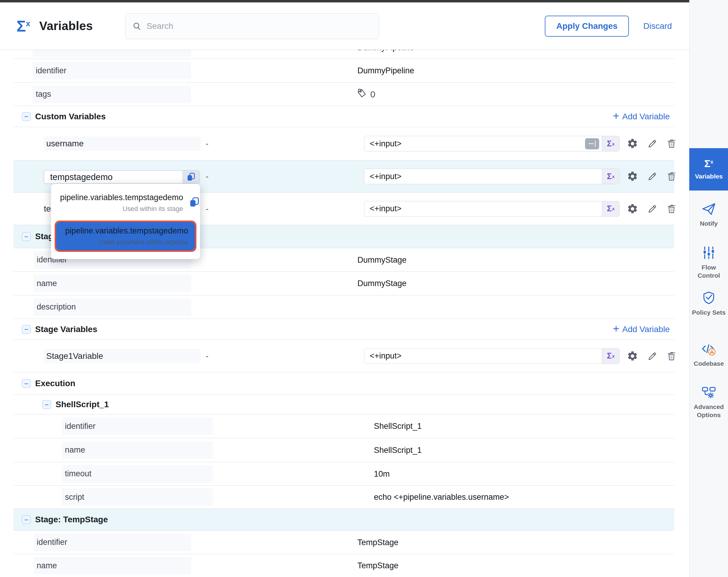 Image resolution: width=728 pixels, height=577 pixels. I want to click on sidebar-item-variables: Σx Variables, so click(708, 170).